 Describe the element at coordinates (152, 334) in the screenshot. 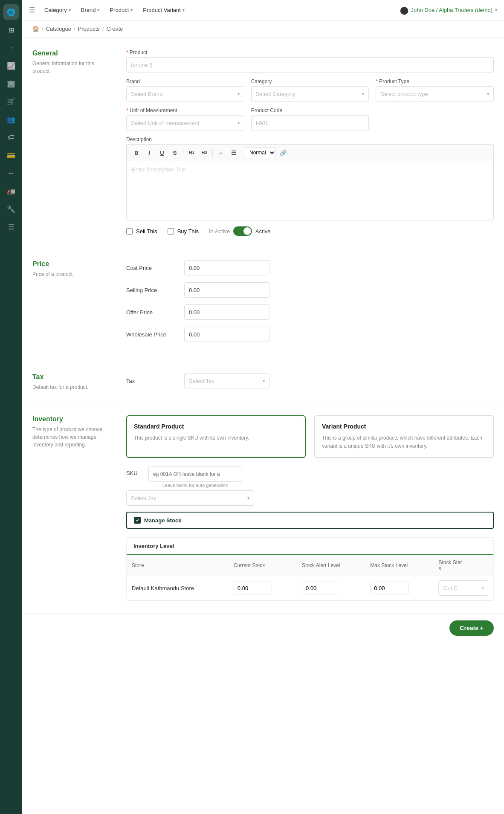

I see `wholesale-price-label: Wholesale Price` at that location.